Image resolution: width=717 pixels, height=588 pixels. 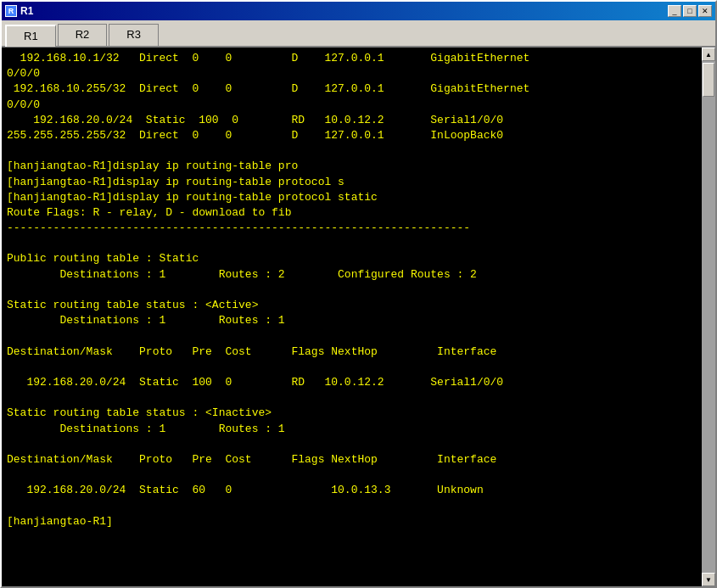 I want to click on title-controls: _ □ ✕, so click(x=690, y=11).